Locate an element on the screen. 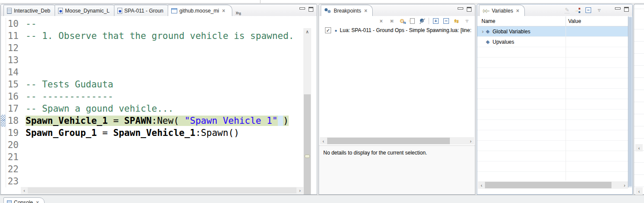  code-line: 14 is located at coordinates (152, 72).